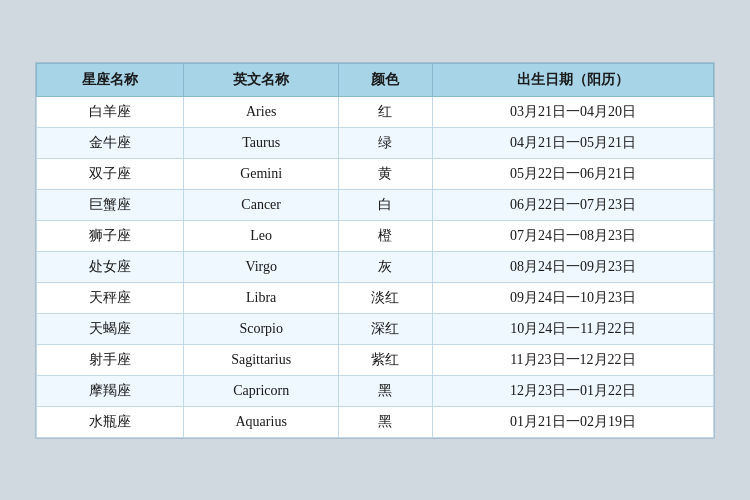 The height and width of the screenshot is (500, 750). Describe the element at coordinates (110, 422) in the screenshot. I see `table-cell: 水瓶座` at that location.